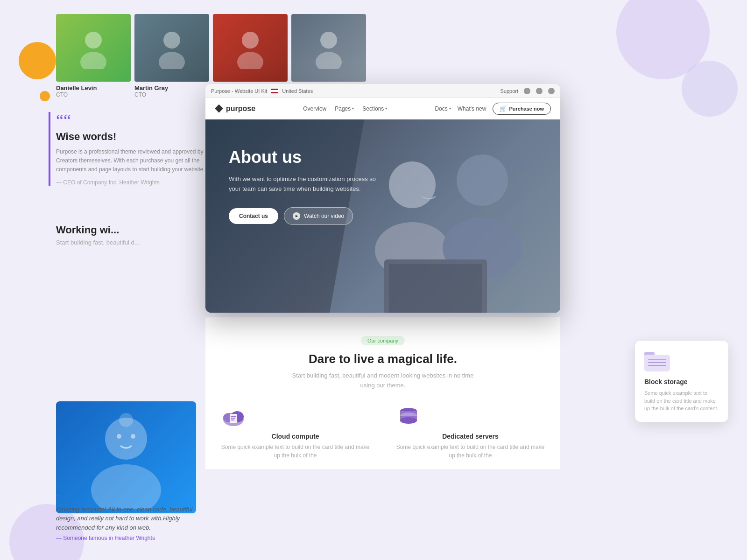 The height and width of the screenshot is (560, 747). Describe the element at coordinates (472, 109) in the screenshot. I see `whats-new-label: What's new` at that location.